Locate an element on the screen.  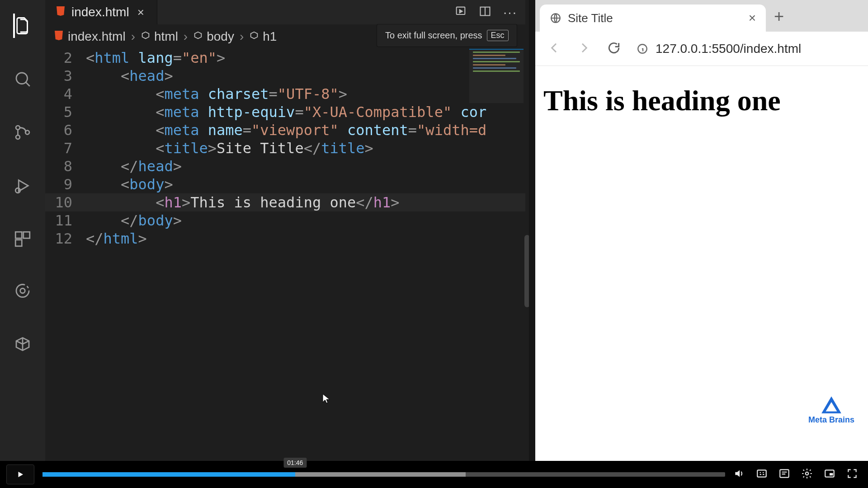
time-tooltip: 01:46 is located at coordinates (295, 463).